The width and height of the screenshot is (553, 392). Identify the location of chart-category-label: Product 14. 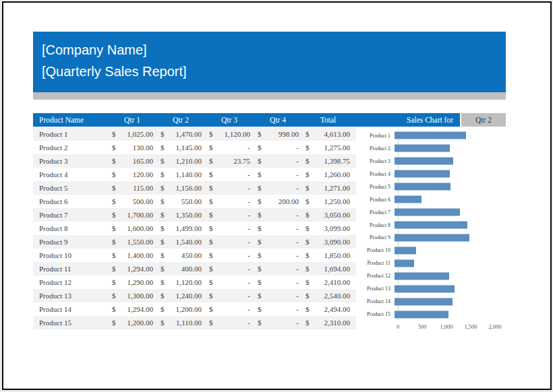
(376, 302).